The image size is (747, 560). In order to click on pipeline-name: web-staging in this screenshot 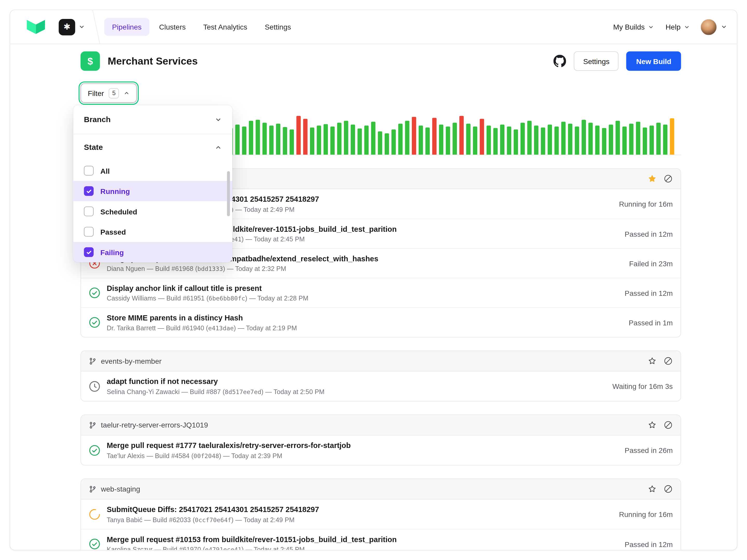, I will do `click(121, 489)`.